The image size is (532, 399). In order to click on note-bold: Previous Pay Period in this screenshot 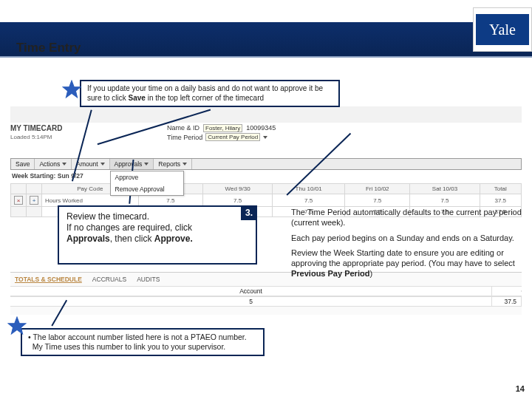, I will do `click(330, 273)`.